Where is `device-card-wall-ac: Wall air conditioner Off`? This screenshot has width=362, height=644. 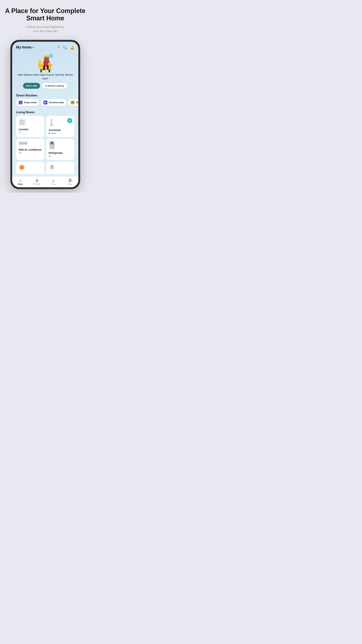 device-card-wall-ac: Wall air conditioner Off is located at coordinates (30, 150).